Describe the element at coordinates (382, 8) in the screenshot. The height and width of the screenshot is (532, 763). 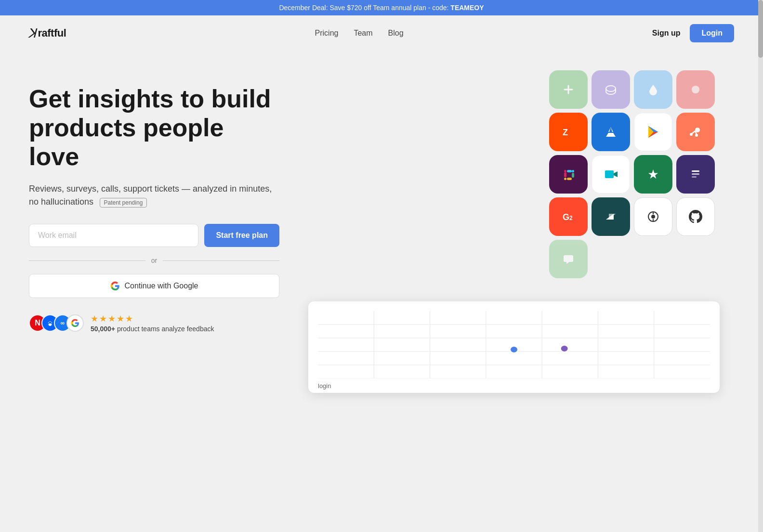
I see `announcement-banner: December Deal: Save $720 off Team annual…` at that location.